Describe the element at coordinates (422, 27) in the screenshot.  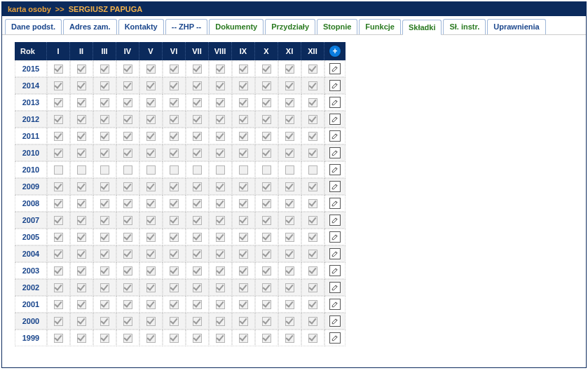
I see `tab-sk-adki: Składki` at that location.